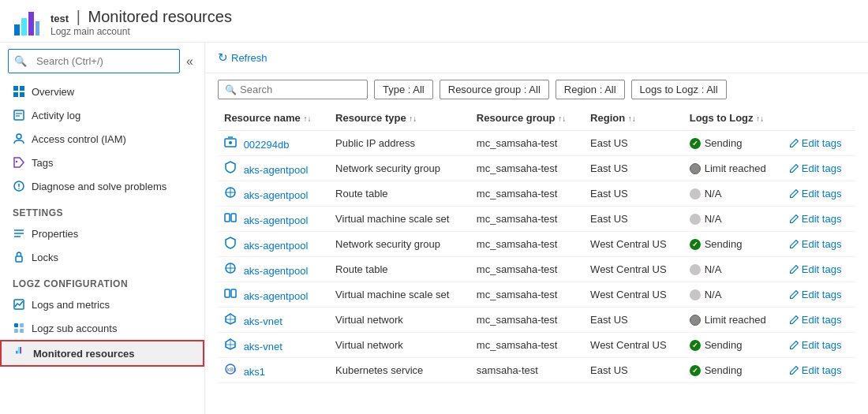 This screenshot has height=414, width=868. Describe the element at coordinates (404, 90) in the screenshot. I see `type-filter: Type : All` at that location.